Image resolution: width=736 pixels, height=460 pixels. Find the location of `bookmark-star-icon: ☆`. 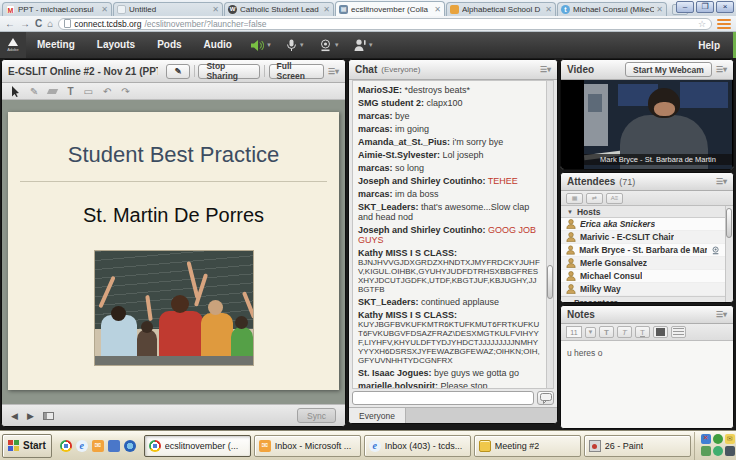

bookmark-star-icon: ☆ is located at coordinates (702, 24).